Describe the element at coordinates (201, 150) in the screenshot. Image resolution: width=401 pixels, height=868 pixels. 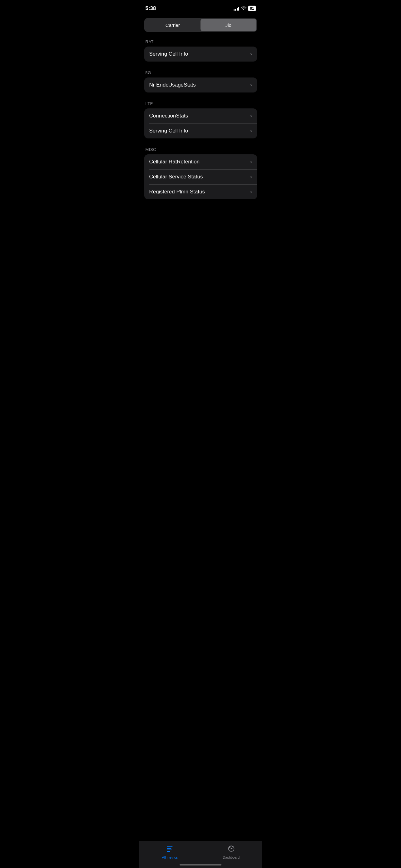
I see `section-label-misc: MISC` at that location.